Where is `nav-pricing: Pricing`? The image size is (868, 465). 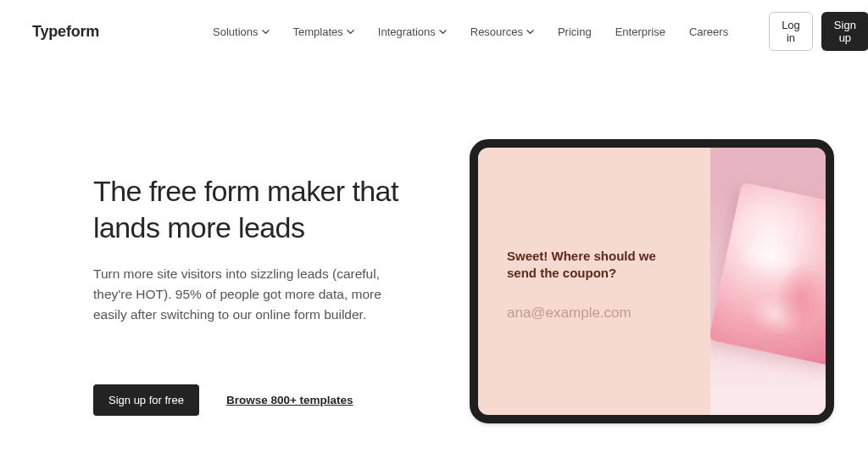
nav-pricing: Pricing is located at coordinates (575, 32).